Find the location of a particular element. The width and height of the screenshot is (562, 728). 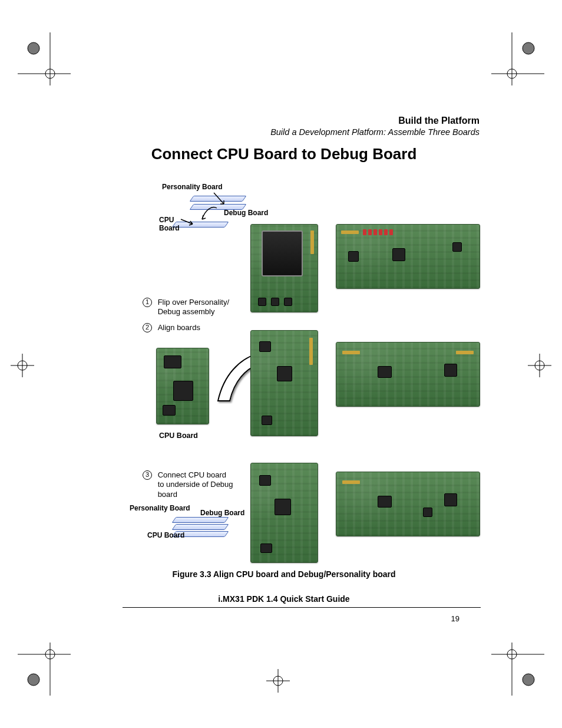

step-text: Flip over Personality/ Debug assembly is located at coordinates (196, 308).